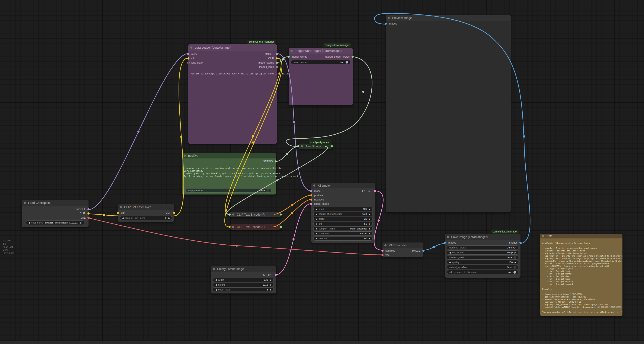 The width and height of the screenshot is (644, 344). What do you see at coordinates (55, 222) in the screenshot?
I see `ckpt-name-widget: ◀ ckpt_name il\waiNSFWIllustrious_v110.s…` at bounding box center [55, 222].